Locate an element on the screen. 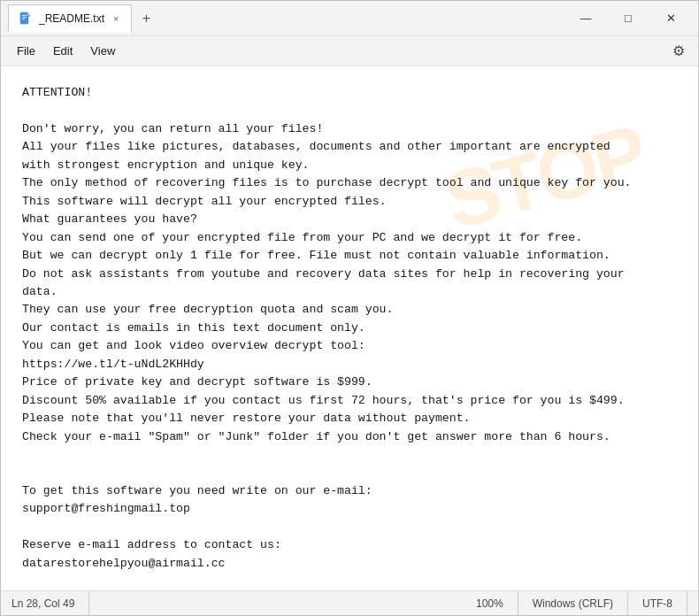 This screenshot has width=699, height=616. menu-file: File is located at coordinates (27, 51).